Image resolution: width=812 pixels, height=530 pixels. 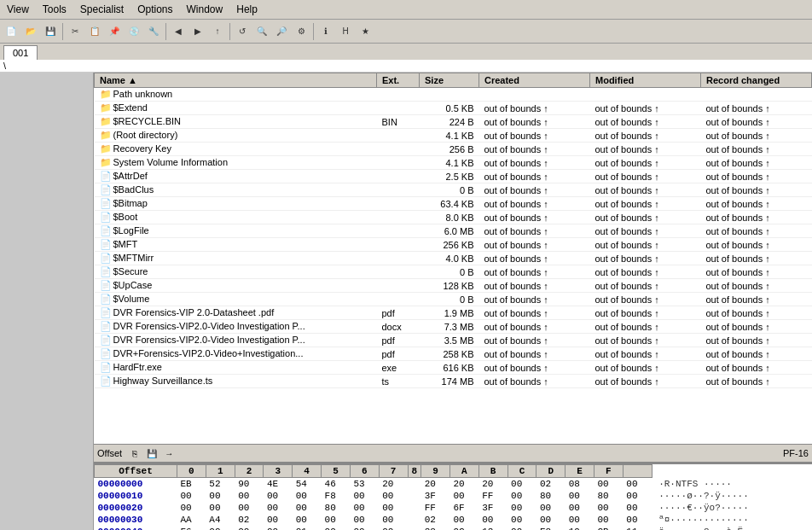 I want to click on hex-col-8: 8, so click(x=415, y=471).